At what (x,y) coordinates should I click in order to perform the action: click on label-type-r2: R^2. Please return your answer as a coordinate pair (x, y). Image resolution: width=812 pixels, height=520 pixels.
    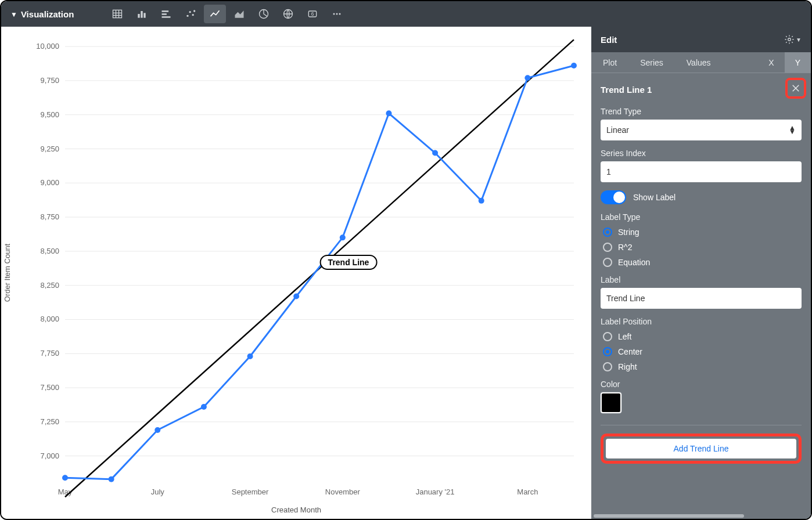
    Looking at the image, I should click on (702, 247).